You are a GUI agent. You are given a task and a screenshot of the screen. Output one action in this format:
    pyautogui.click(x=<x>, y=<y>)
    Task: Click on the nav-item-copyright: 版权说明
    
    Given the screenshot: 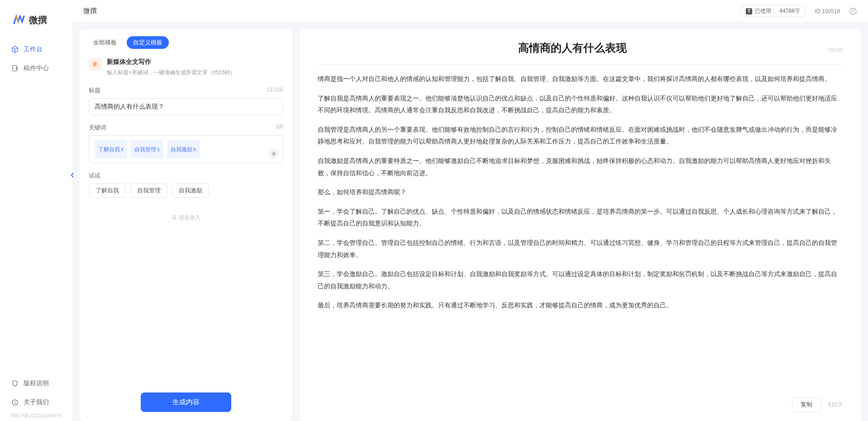 What is the action you would take?
    pyautogui.click(x=36, y=383)
    